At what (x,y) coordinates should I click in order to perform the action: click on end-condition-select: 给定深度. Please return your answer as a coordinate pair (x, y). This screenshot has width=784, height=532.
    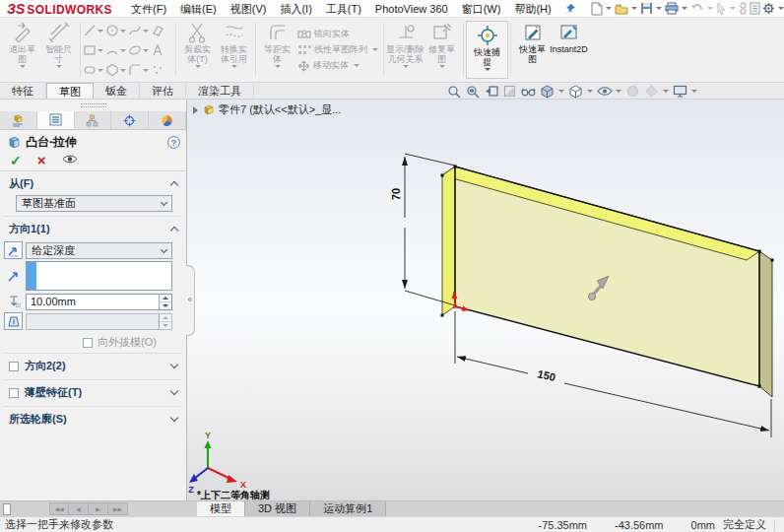
    Looking at the image, I should click on (98, 250).